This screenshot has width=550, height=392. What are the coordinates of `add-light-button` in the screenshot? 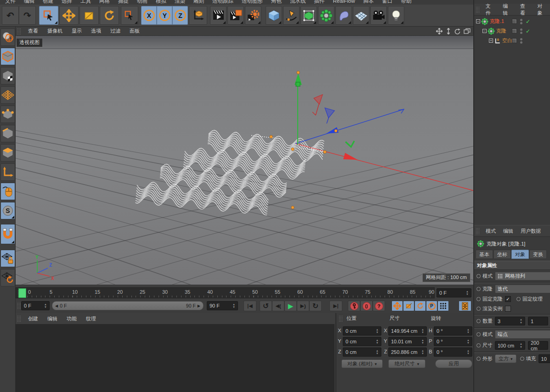 It's located at (396, 16).